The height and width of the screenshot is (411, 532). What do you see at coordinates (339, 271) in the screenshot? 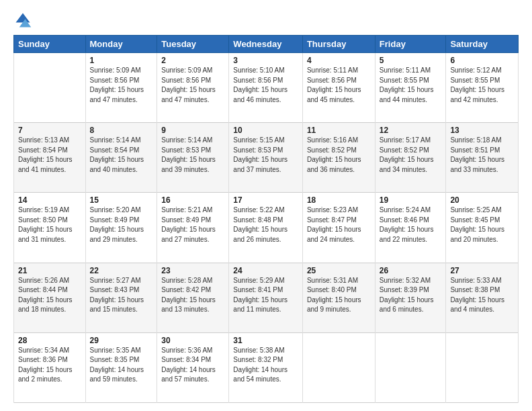
I see `day-number: 25` at bounding box center [339, 271].